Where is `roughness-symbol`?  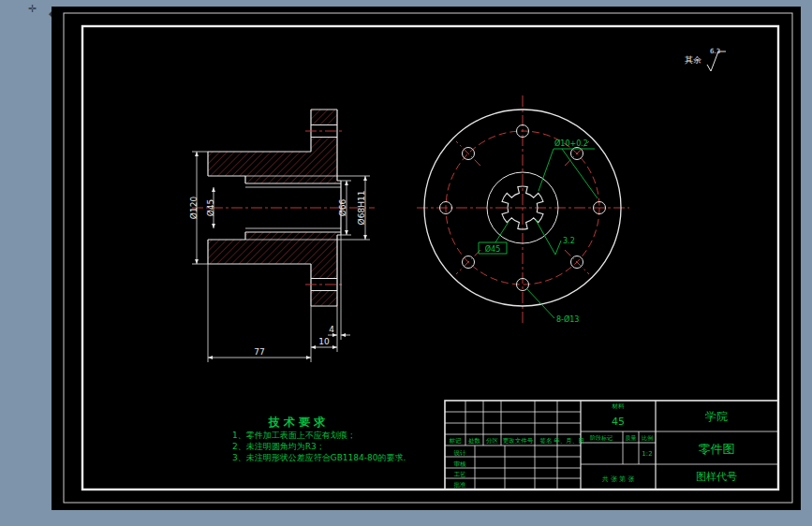 roughness-symbol is located at coordinates (556, 247).